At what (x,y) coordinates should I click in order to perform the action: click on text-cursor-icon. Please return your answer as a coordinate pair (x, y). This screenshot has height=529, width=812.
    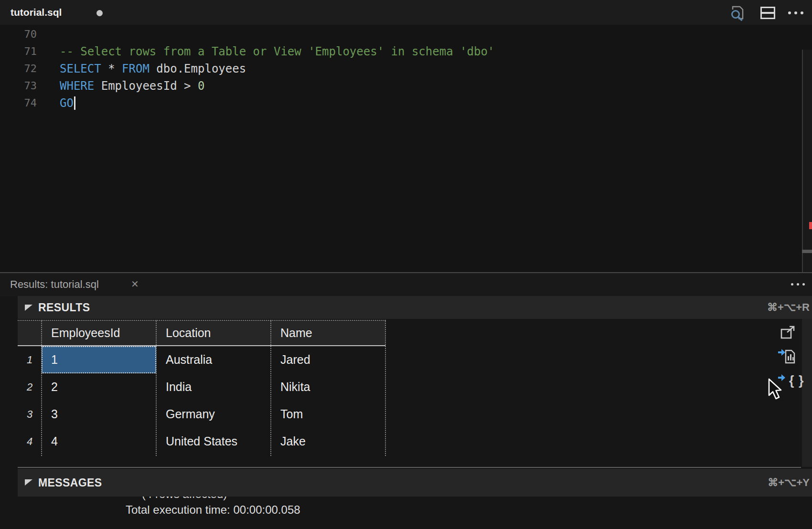
    Looking at the image, I should click on (75, 103).